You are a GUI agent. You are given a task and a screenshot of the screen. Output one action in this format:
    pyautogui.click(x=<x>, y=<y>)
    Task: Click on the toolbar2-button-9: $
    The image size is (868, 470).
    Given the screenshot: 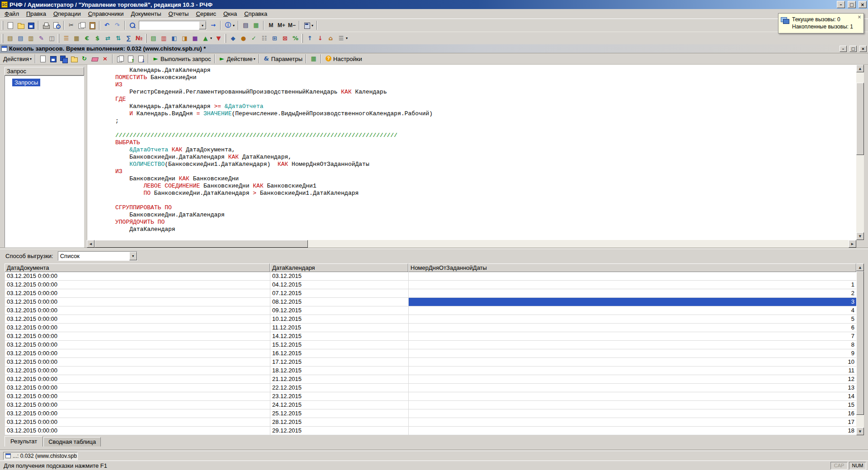 What is the action you would take?
    pyautogui.click(x=98, y=38)
    